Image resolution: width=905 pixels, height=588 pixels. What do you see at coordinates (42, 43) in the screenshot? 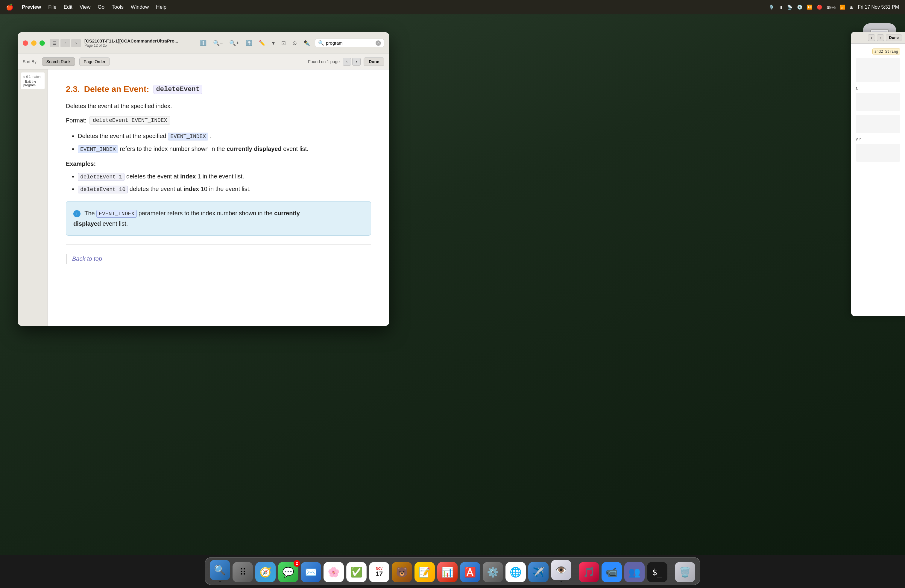
I see `maximize-button` at bounding box center [42, 43].